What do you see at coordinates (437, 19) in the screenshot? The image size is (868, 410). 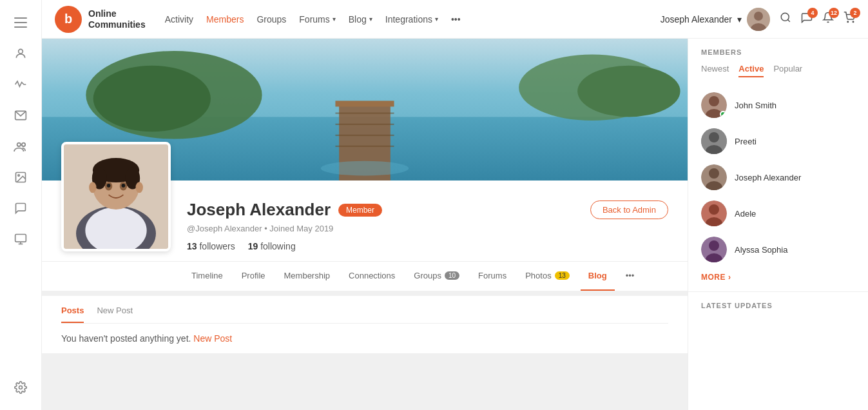 I see `integrations-chevron: ▾` at bounding box center [437, 19].